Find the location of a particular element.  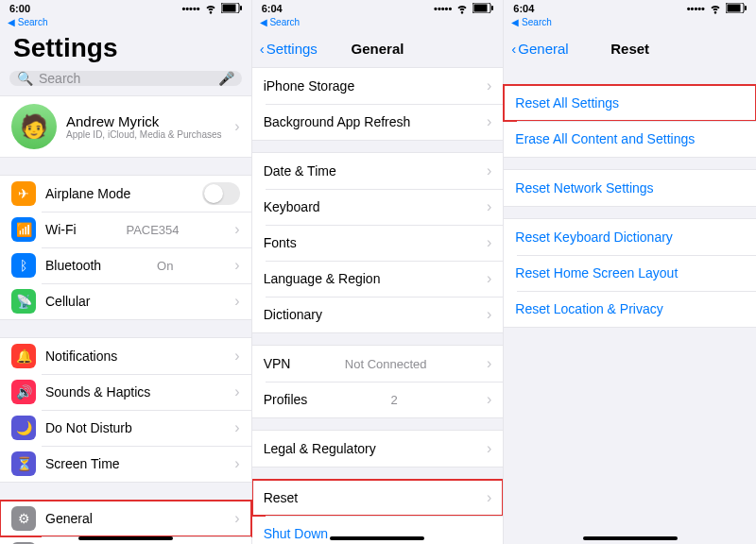

nav-bar: ‹General Reset is located at coordinates (629, 48).